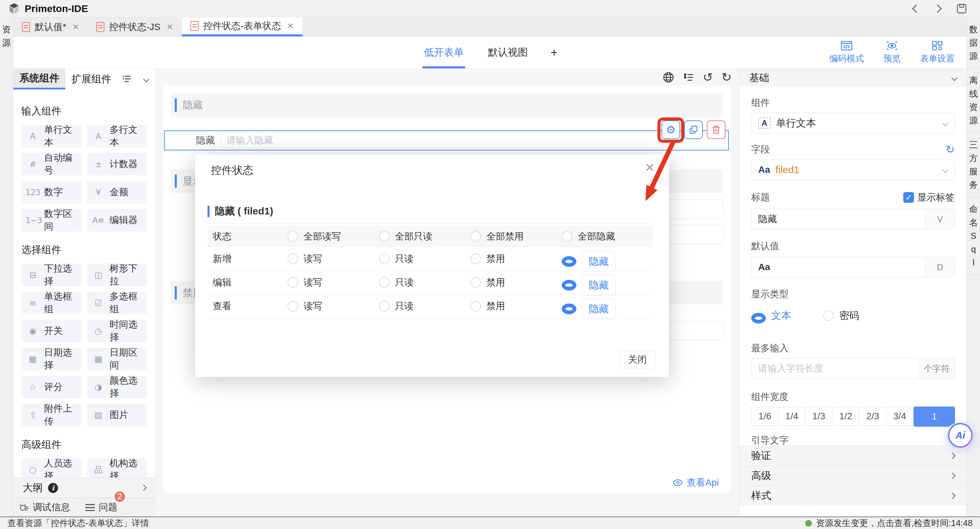  I want to click on component-item: ☑多选框组, so click(117, 303).